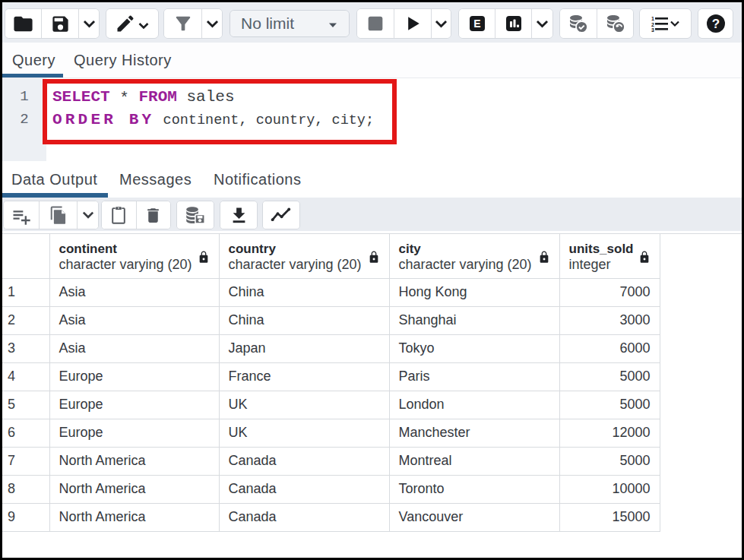 The height and width of the screenshot is (560, 744). I want to click on svg-text: E, so click(477, 24).